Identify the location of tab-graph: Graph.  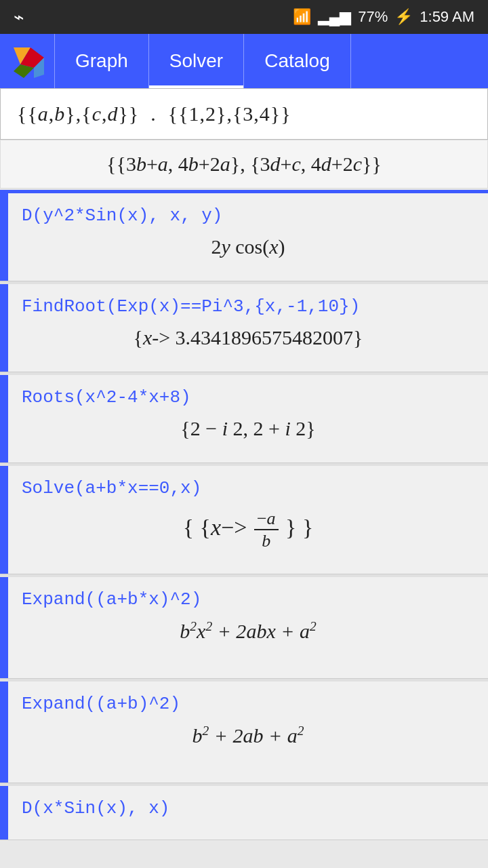
(102, 61).